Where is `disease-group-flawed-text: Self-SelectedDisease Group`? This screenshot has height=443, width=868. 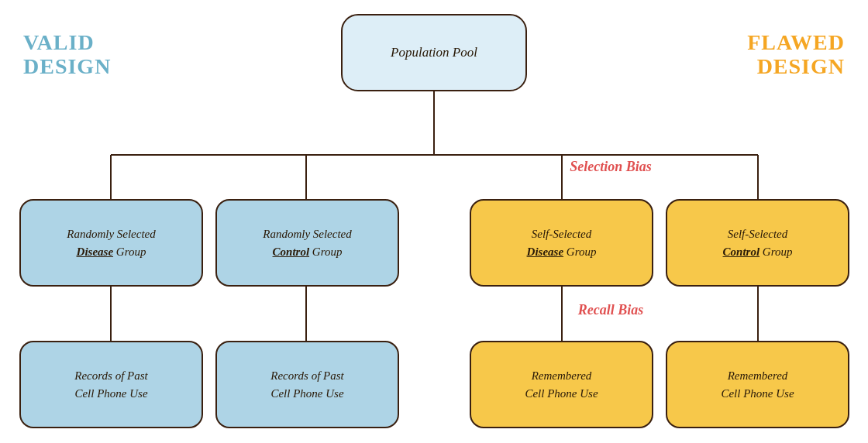 disease-group-flawed-text: Self-SelectedDisease Group is located at coordinates (562, 243).